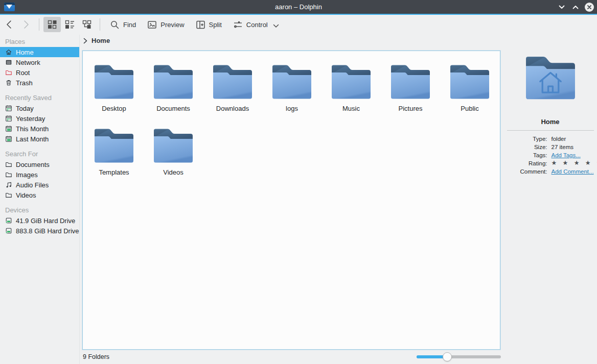 Image resolution: width=597 pixels, height=364 pixels. What do you see at coordinates (575, 163) in the screenshot?
I see `rating-stars: ★ ★ ★ ★ ★` at bounding box center [575, 163].